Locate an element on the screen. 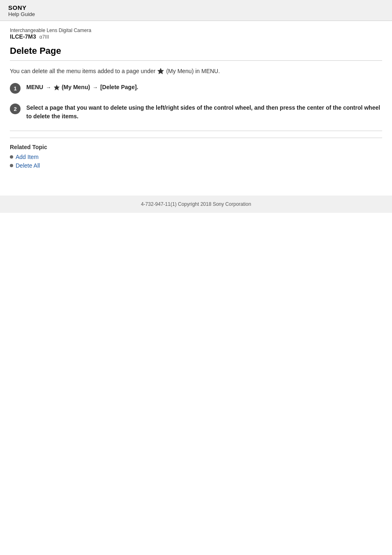 Image resolution: width=392 pixels, height=555 pixels. brand-name: SONY is located at coordinates (196, 7).